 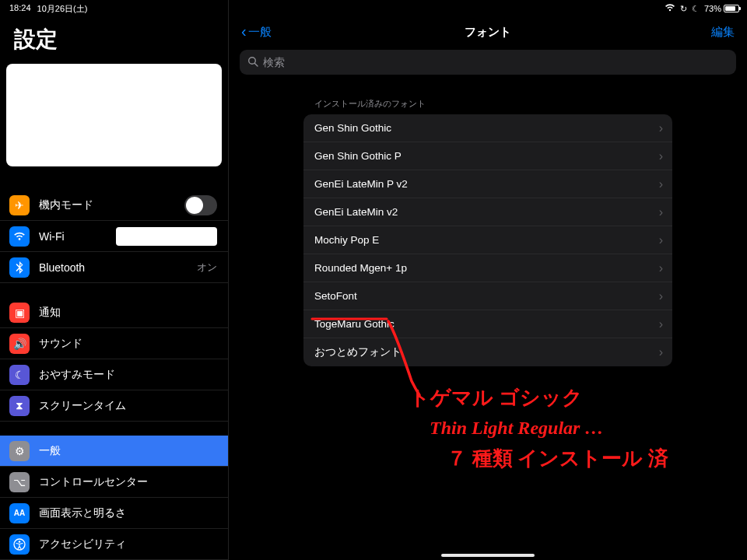 I want to click on font-row: GenEi LateMin P v2›, so click(x=488, y=184).